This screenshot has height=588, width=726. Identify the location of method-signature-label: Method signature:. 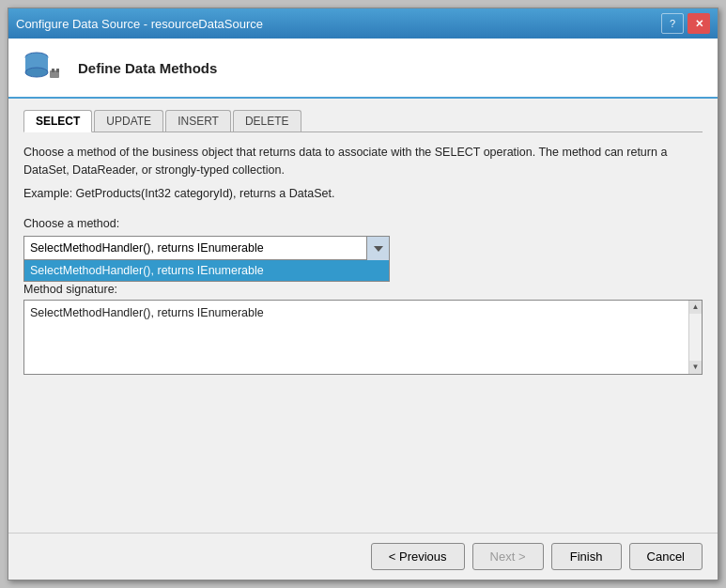
(363, 289).